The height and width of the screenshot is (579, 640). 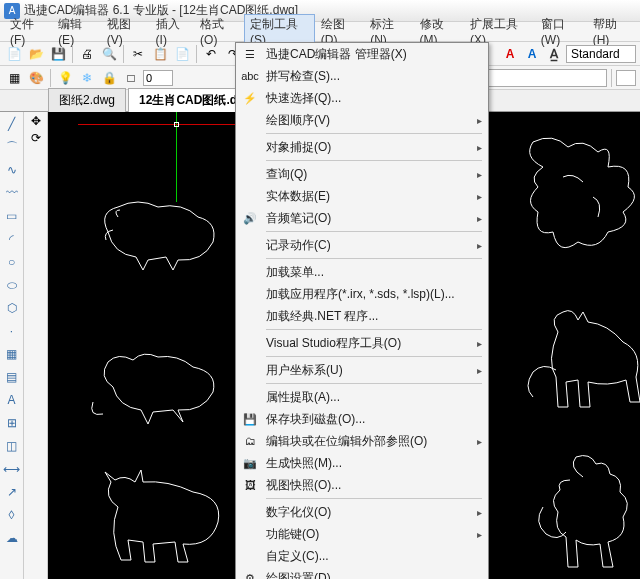 What do you see at coordinates (362, 343) in the screenshot?
I see `menu-item-17: Visual Studio程序工具(O)▸` at bounding box center [362, 343].